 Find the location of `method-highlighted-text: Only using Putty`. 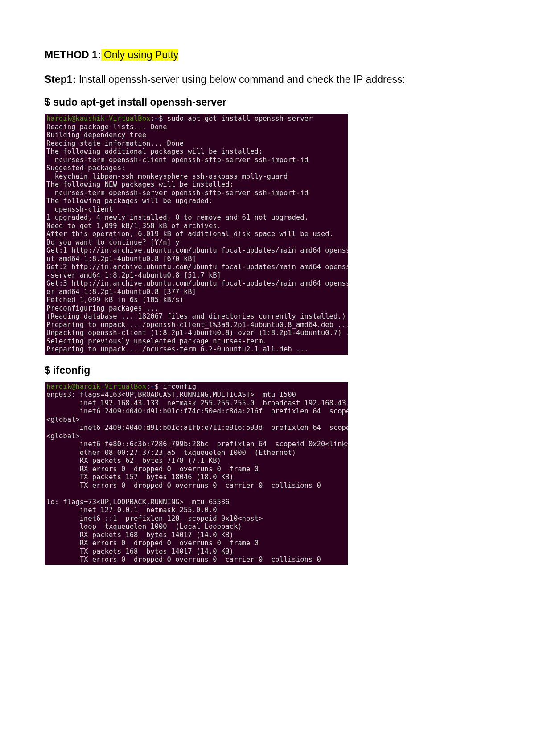

method-highlighted-text: Only using Putty is located at coordinates (140, 55).